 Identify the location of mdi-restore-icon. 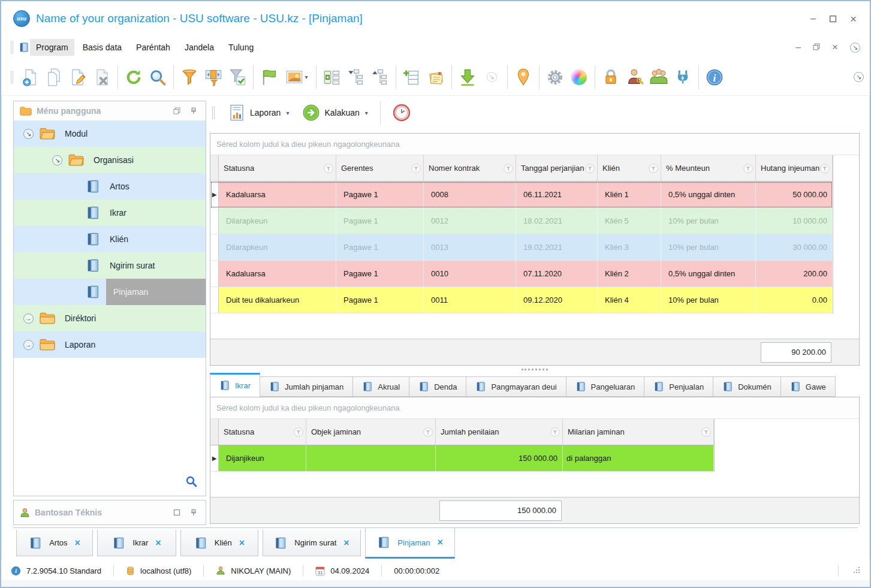
(816, 47).